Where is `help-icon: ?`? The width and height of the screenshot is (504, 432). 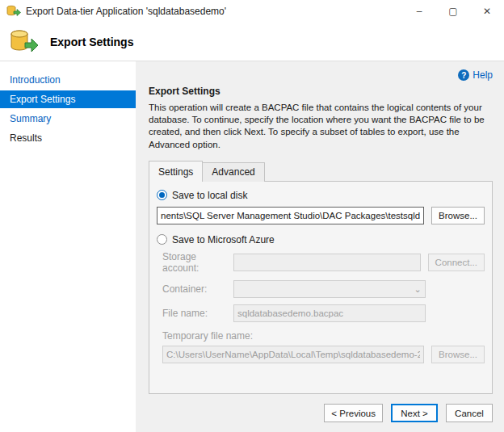 help-icon: ? is located at coordinates (464, 75).